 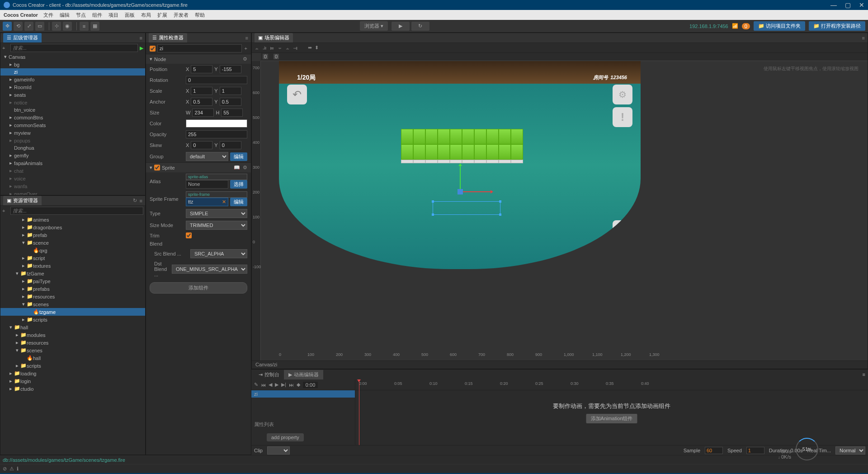 I want to click on voice-button: 🎤, so click(x=623, y=230).